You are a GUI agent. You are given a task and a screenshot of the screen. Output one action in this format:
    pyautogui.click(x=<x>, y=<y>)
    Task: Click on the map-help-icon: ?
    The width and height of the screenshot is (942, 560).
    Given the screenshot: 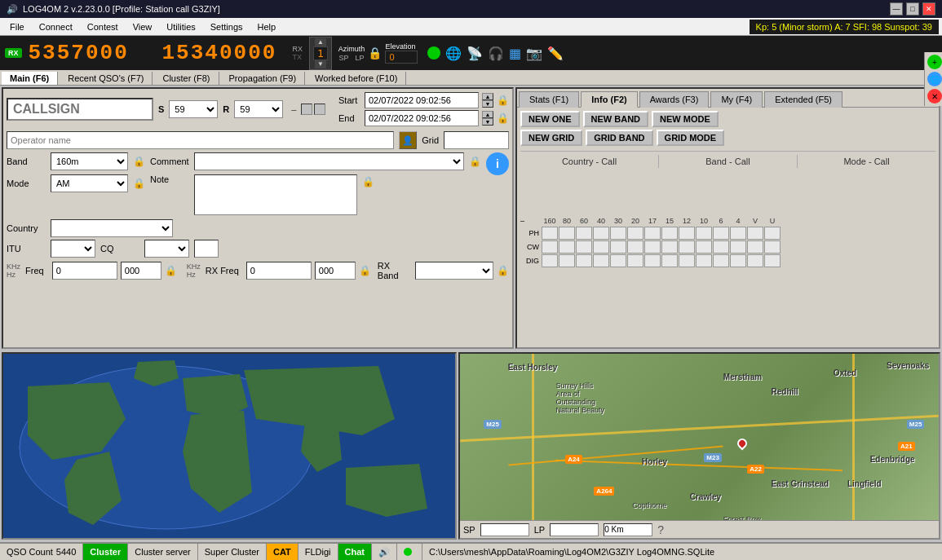 What is the action you would take?
    pyautogui.click(x=661, y=530)
    